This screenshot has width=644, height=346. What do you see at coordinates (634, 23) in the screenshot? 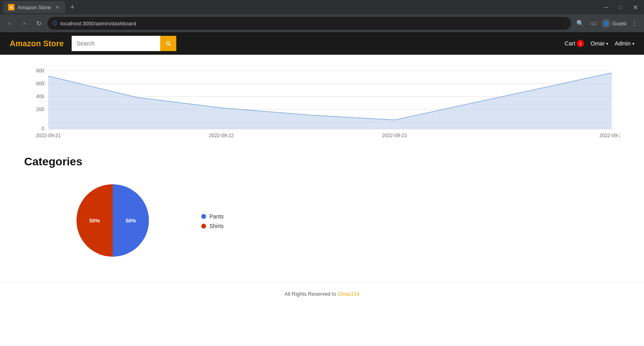
I see `browser-menu-button: ⋮` at bounding box center [634, 23].